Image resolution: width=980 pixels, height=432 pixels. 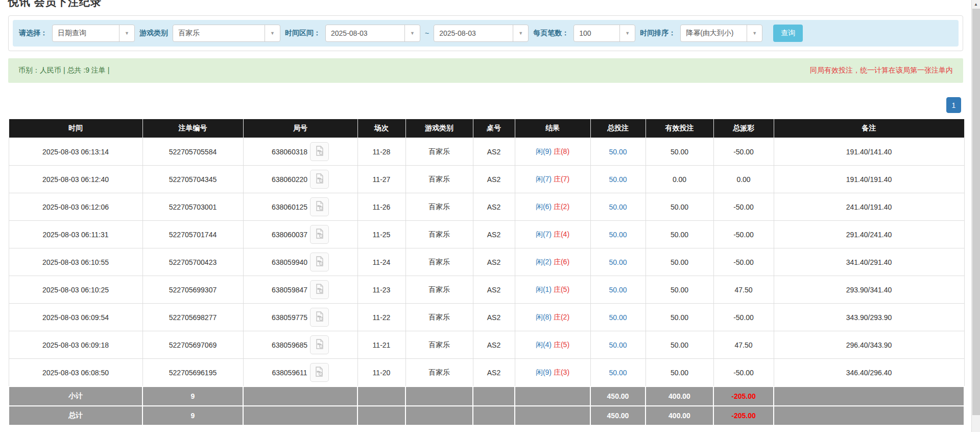 What do you see at coordinates (193, 262) in the screenshot?
I see `cell-bet-id: 522705700423` at bounding box center [193, 262].